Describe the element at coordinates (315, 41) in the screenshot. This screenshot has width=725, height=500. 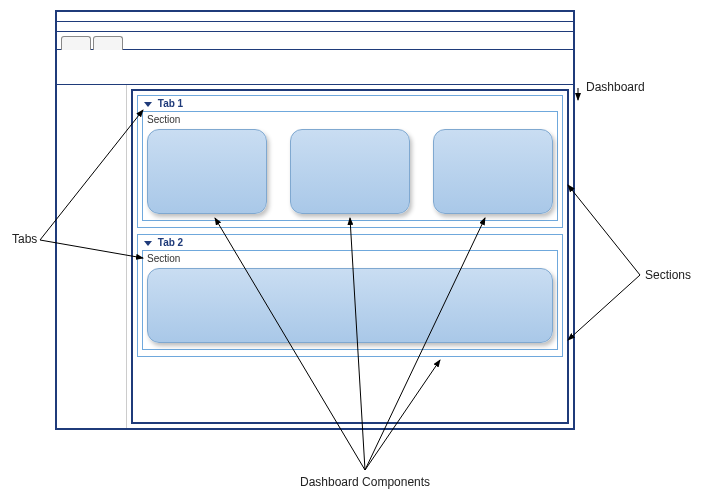
I see `window-tab-strip` at that location.